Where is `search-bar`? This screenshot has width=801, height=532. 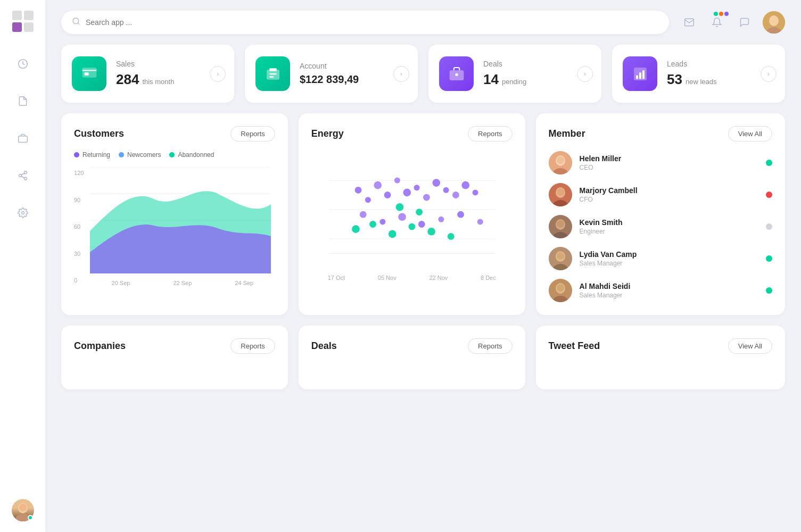
search-bar is located at coordinates (365, 22).